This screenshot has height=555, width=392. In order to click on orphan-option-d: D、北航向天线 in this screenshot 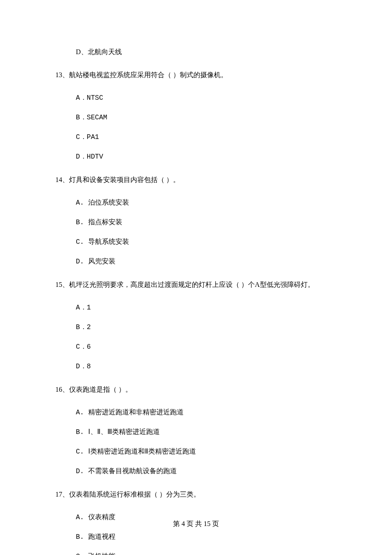, I will do `click(206, 52)`.